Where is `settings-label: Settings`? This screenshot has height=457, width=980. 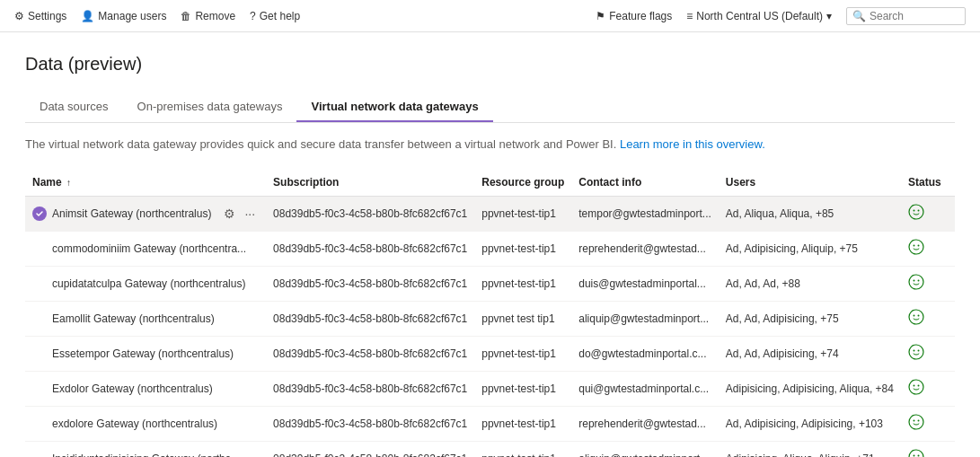
settings-label: Settings is located at coordinates (47, 16).